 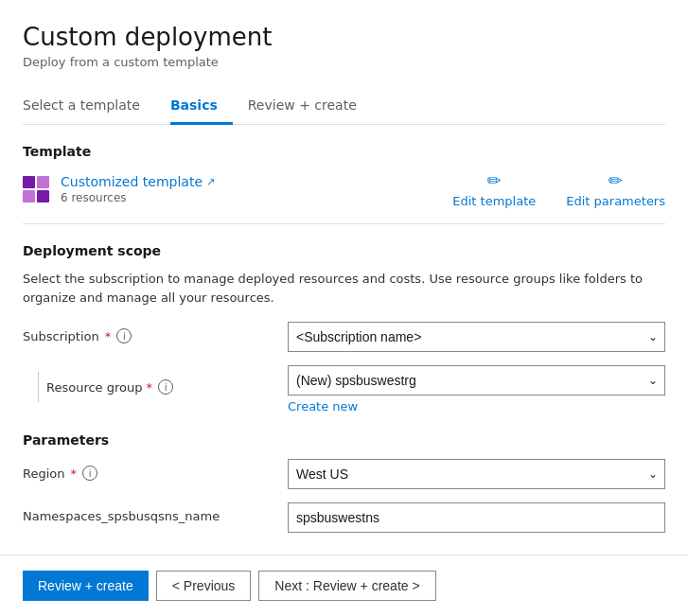 I want to click on tab-review-create: Review + create, so click(x=310, y=106).